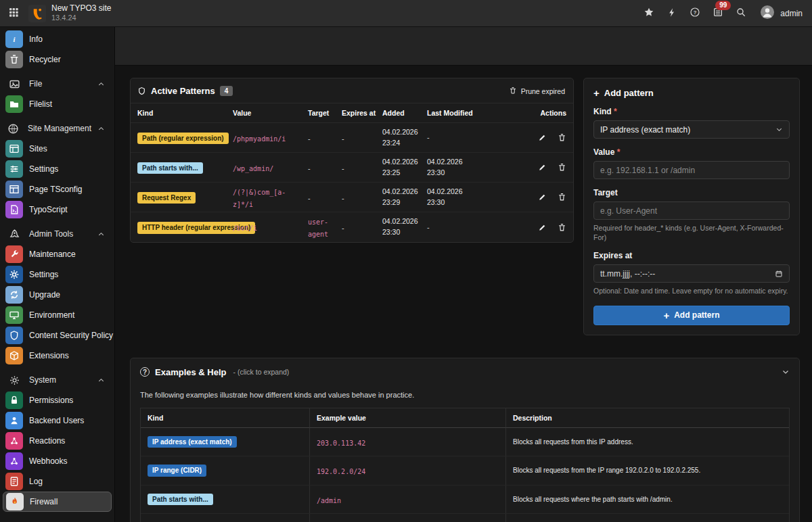  I want to click on sidebar-item-info: iInfo, so click(57, 39).